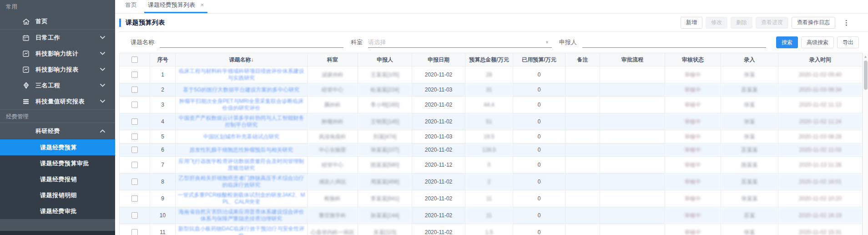  I want to click on export-button: 导出, so click(848, 42).